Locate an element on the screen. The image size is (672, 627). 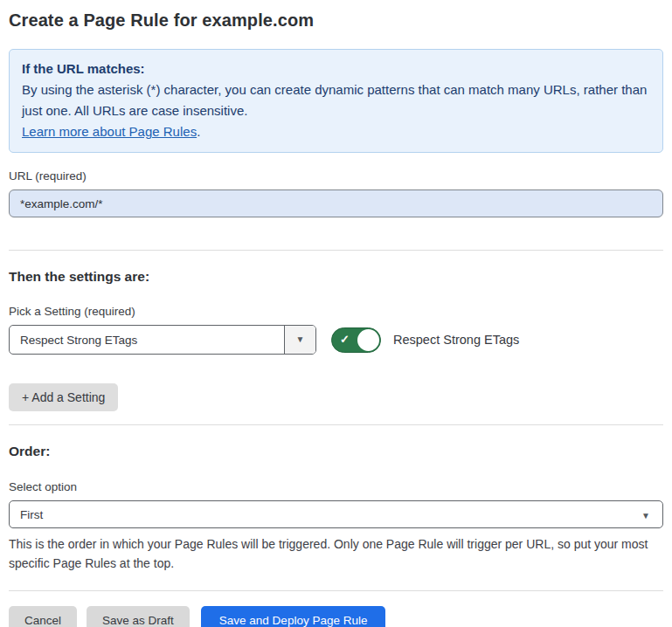
setting-row: Respect Strong ETags ▼ ✓ Respect Strong … is located at coordinates (336, 340).